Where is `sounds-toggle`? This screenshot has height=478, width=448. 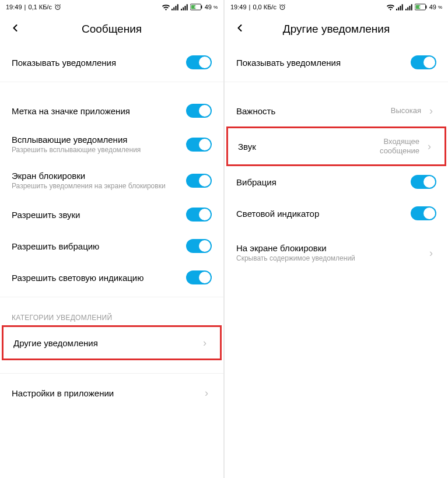 sounds-toggle is located at coordinates (199, 215).